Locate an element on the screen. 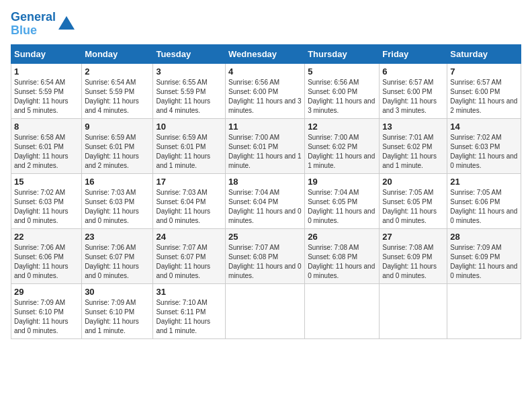  day-number: 4 is located at coordinates (265, 71).